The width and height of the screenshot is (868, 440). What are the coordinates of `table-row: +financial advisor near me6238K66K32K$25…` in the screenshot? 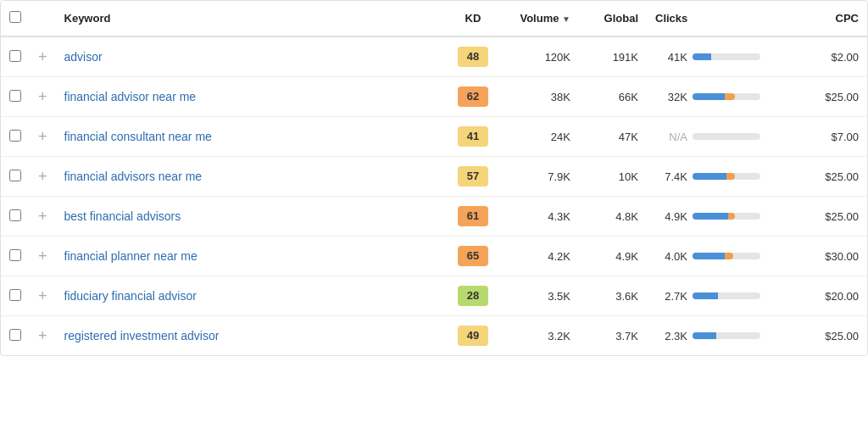 It's located at (434, 97).